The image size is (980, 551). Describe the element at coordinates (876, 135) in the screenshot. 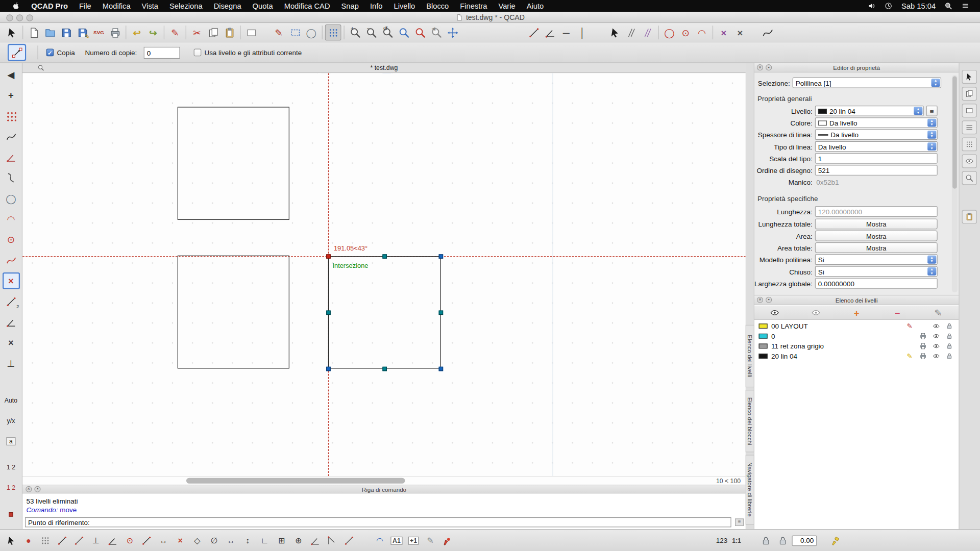

I see `lineweight-property-combo: Da livello` at that location.